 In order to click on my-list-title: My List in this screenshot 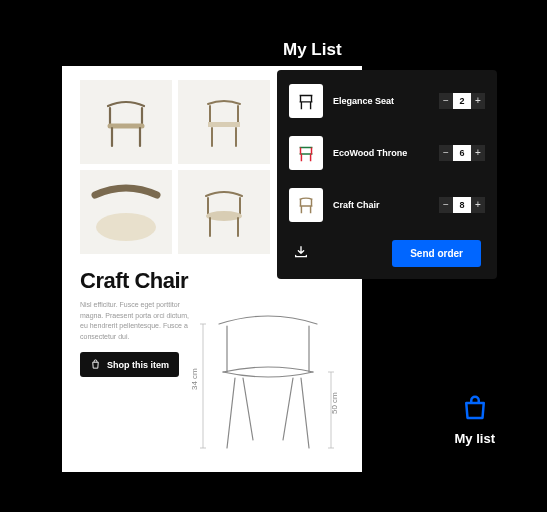, I will do `click(390, 50)`.